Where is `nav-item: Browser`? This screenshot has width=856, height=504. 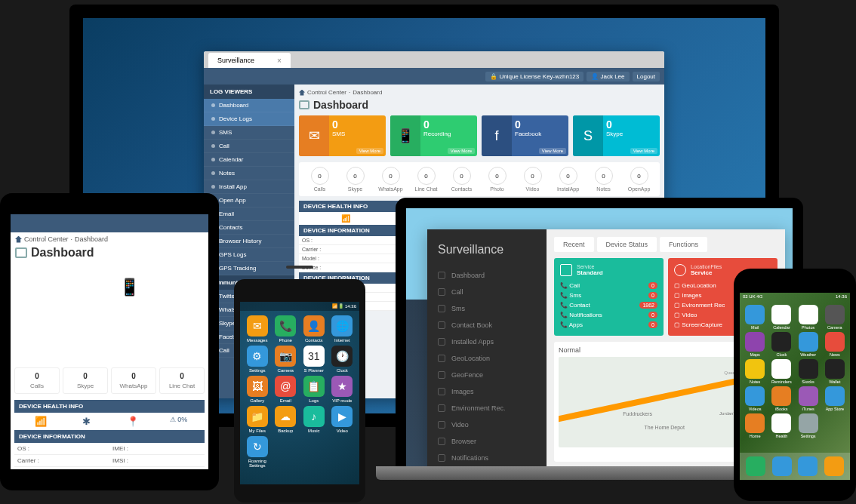 nav-item: Browser is located at coordinates (487, 441).